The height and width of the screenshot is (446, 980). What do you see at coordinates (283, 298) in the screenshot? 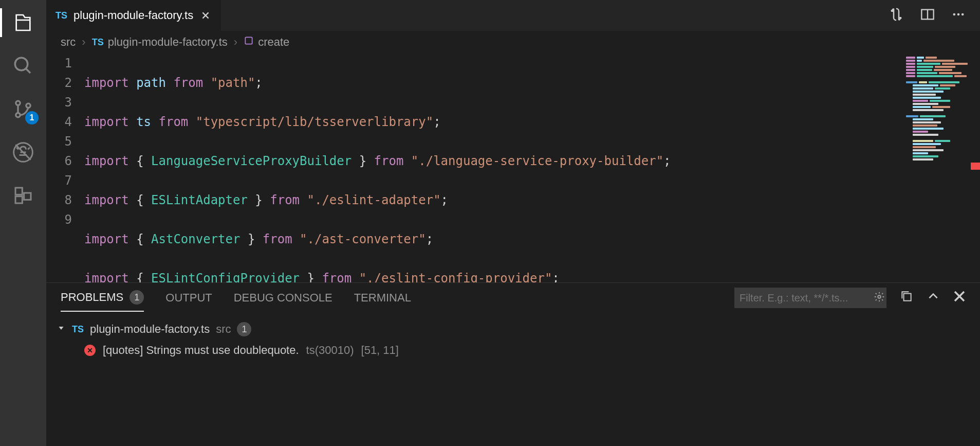
I see `tab-debug-console: DEBUG CONSOLE` at bounding box center [283, 298].